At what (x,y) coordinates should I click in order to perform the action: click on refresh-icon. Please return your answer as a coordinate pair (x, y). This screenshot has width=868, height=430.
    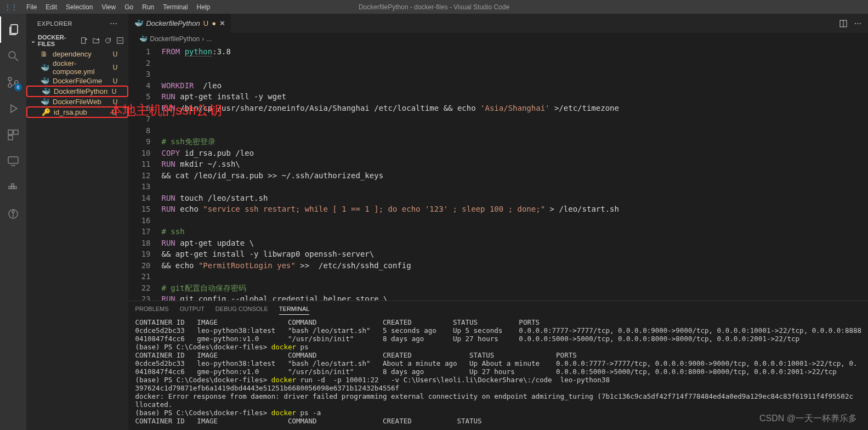
    Looking at the image, I should click on (108, 41).